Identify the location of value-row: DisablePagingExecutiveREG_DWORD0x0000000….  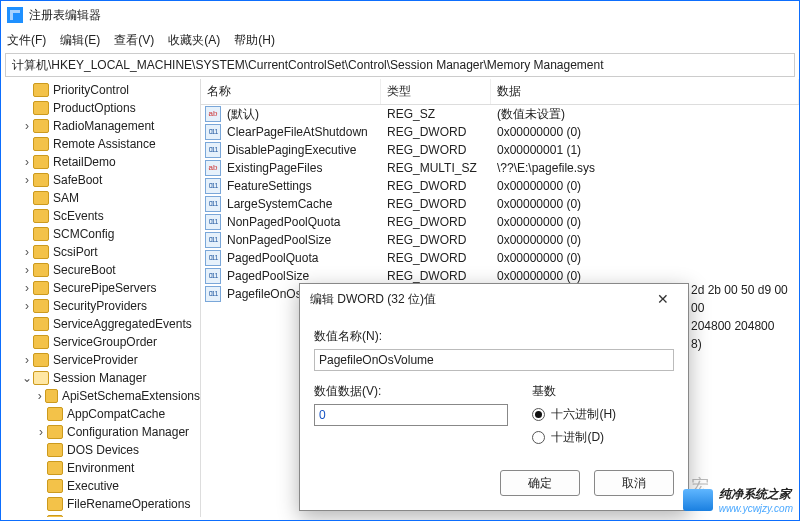
(500, 150).